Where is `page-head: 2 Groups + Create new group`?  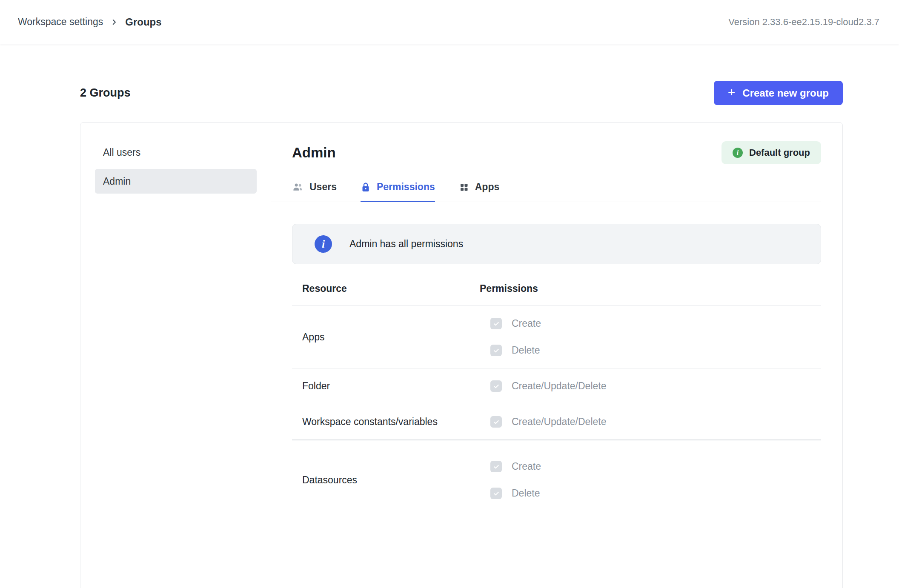 page-head: 2 Groups + Create new group is located at coordinates (461, 93).